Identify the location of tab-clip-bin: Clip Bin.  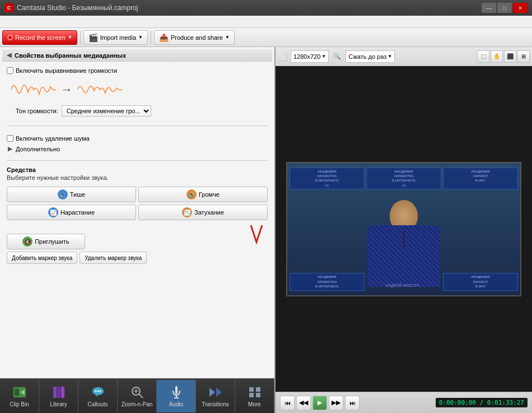
(20, 396).